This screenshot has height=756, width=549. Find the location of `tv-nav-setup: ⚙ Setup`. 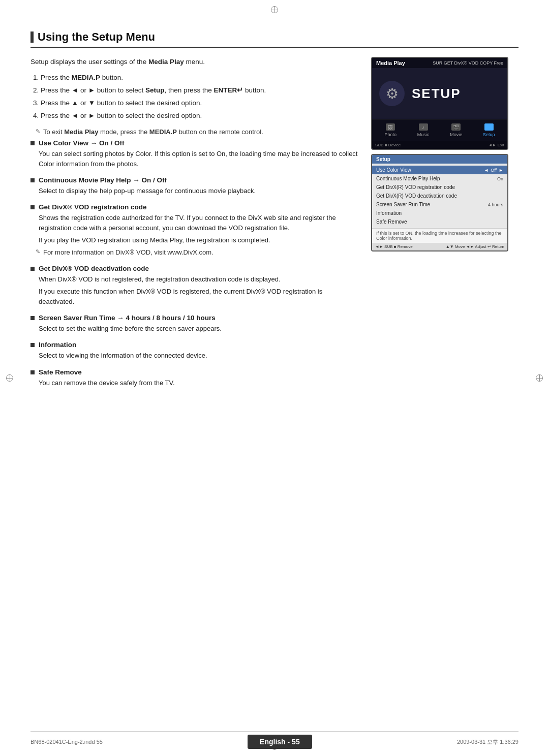

tv-nav-setup: ⚙ Setup is located at coordinates (489, 130).